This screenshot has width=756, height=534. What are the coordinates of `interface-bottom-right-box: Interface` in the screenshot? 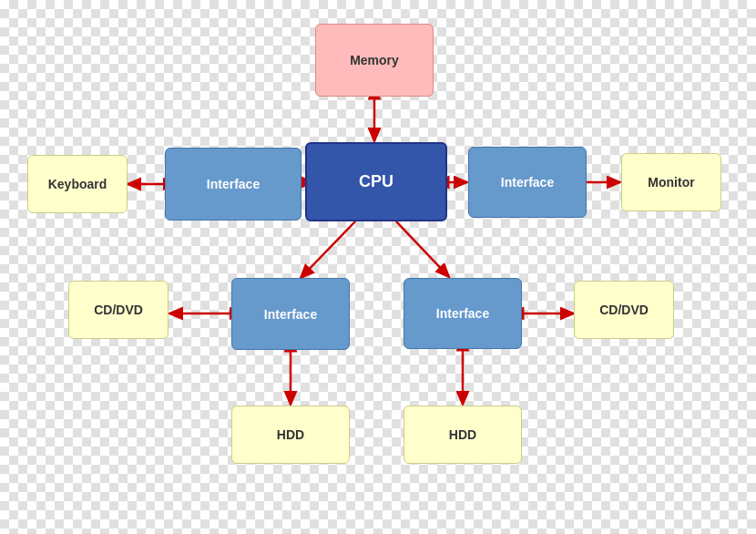 It's located at (463, 313).